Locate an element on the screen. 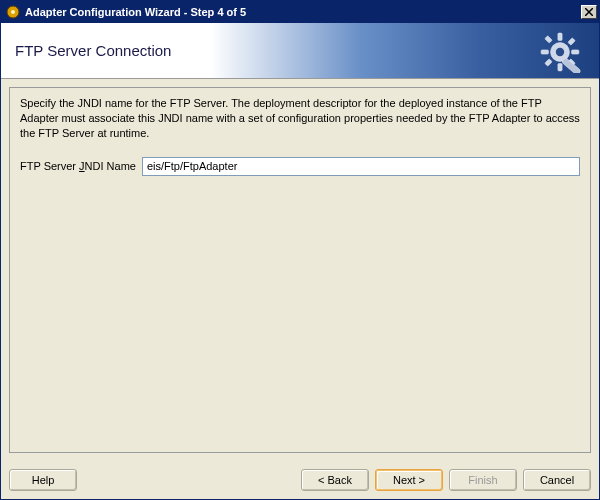 This screenshot has width=600, height=500. close-button is located at coordinates (589, 12).